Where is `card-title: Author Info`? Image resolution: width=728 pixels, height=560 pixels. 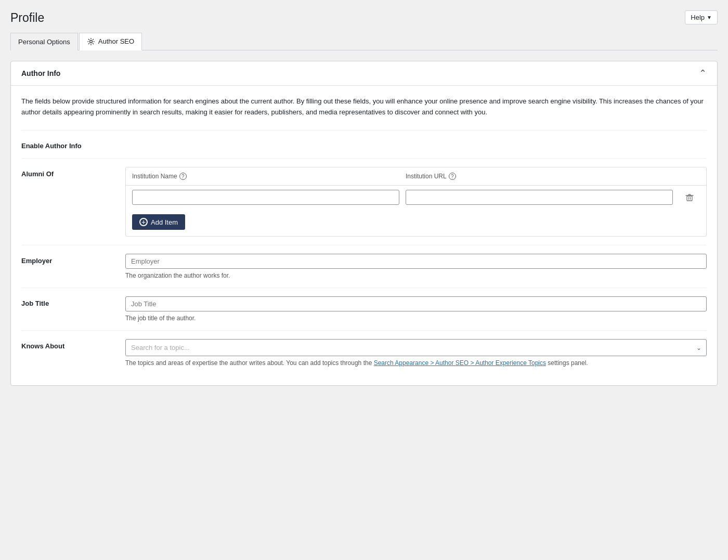
card-title: Author Info is located at coordinates (41, 73).